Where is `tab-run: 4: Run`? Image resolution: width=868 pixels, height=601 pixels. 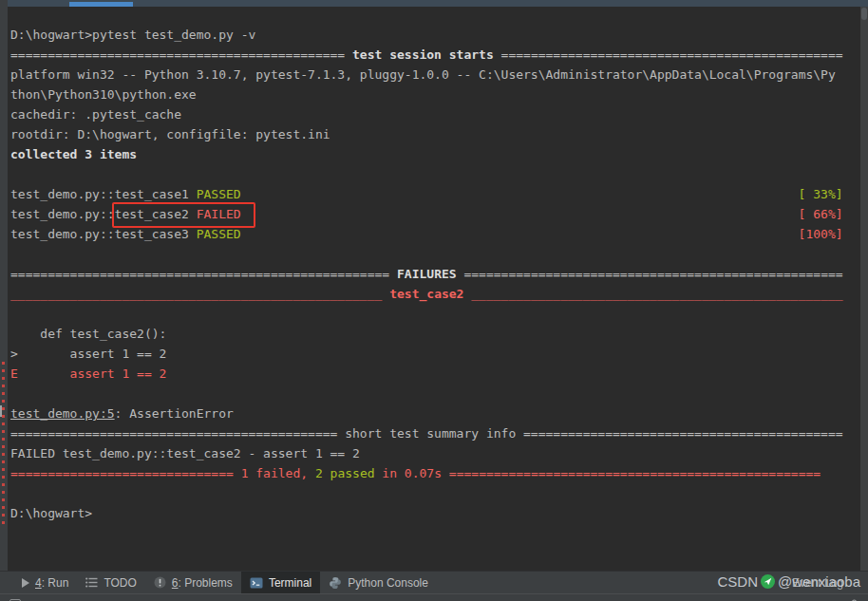 tab-run: 4: Run is located at coordinates (46, 583).